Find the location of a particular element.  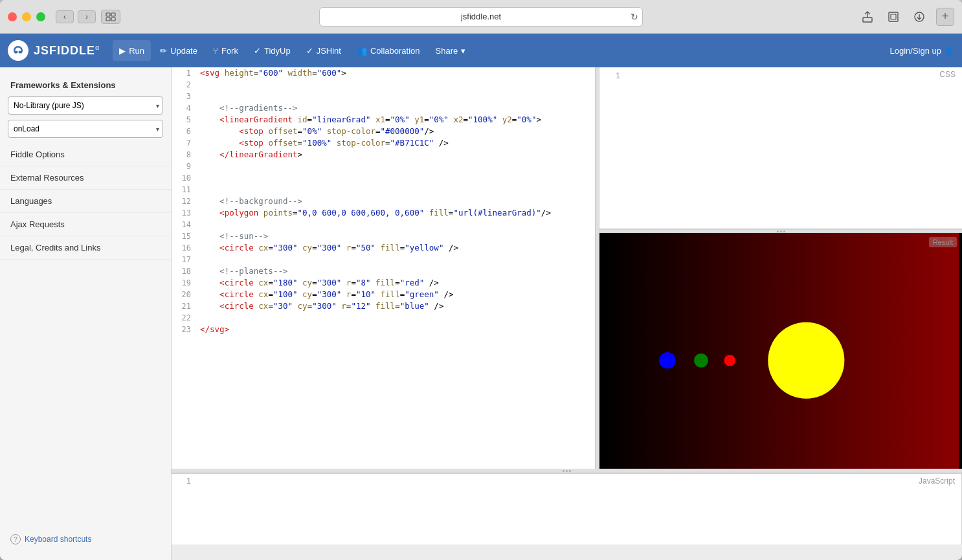

code-line: 12 <!--background--> is located at coordinates (383, 201).